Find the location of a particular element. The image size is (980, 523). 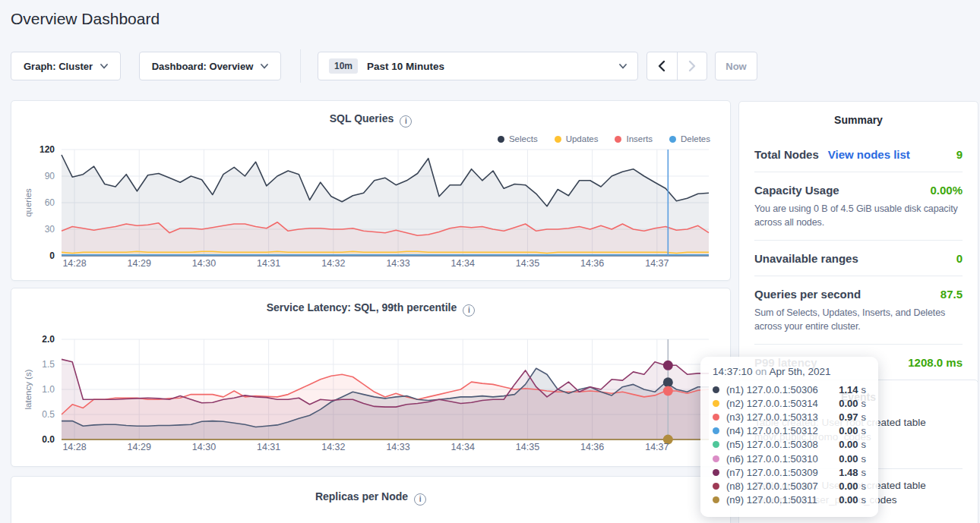

tooltip-on-text: on is located at coordinates (761, 372).